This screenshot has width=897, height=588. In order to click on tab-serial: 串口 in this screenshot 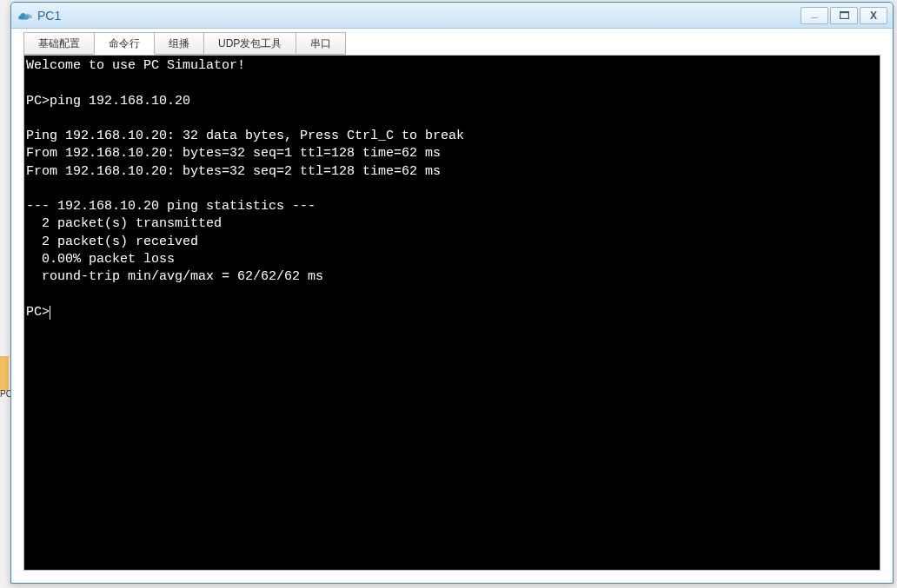, I will do `click(321, 43)`.